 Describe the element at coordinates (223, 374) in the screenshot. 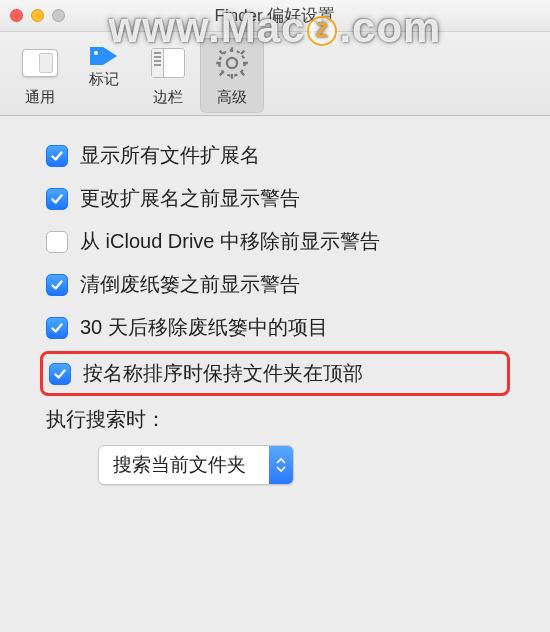

I see `option-label: 按名称排序时保持文件夹在顶部` at that location.